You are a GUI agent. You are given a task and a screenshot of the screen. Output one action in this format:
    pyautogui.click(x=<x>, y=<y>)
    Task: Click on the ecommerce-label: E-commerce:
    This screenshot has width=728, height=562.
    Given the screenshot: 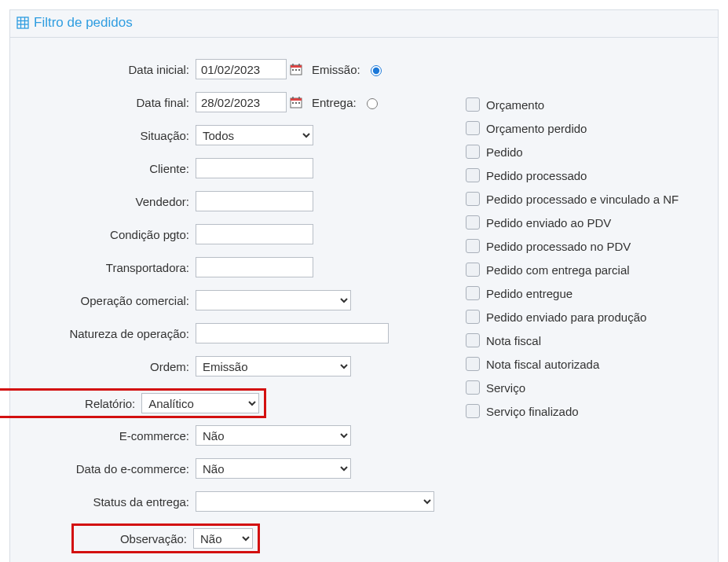 What is the action you would take?
    pyautogui.click(x=111, y=435)
    